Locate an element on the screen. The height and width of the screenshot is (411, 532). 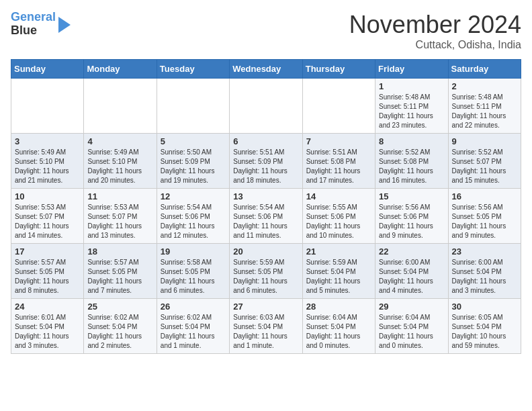
day-number: 1 is located at coordinates (411, 86).